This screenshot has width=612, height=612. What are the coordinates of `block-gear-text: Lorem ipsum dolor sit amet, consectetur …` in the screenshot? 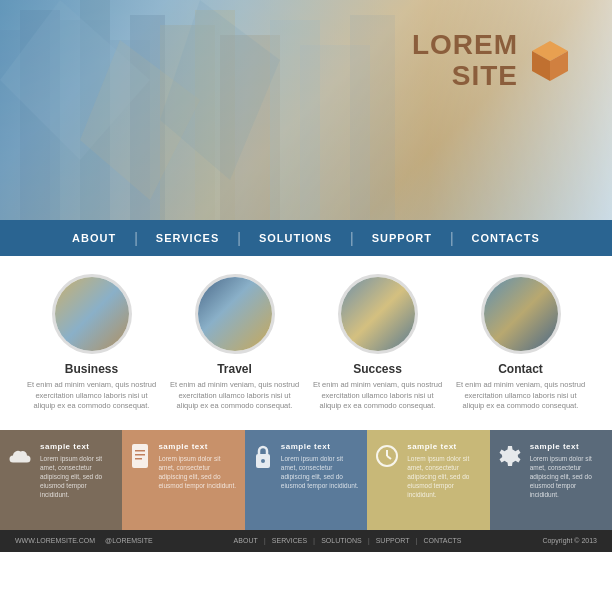 It's located at (567, 476).